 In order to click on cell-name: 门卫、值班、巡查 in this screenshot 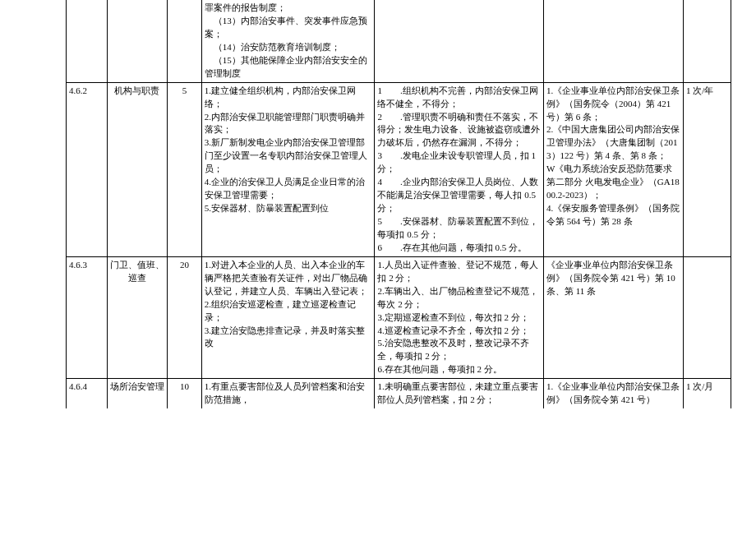, I will do `click(136, 317)`.